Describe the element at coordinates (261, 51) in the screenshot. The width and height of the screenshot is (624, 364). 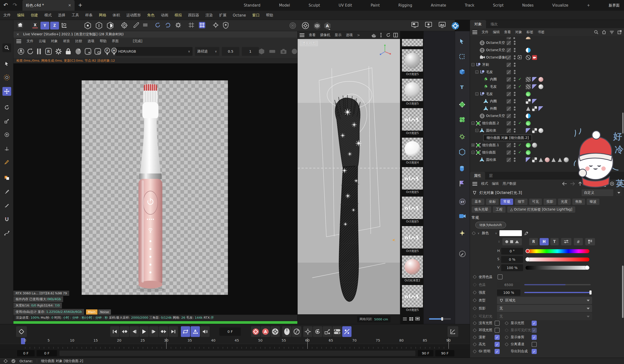
I see `hexagon-pick-icon` at that location.